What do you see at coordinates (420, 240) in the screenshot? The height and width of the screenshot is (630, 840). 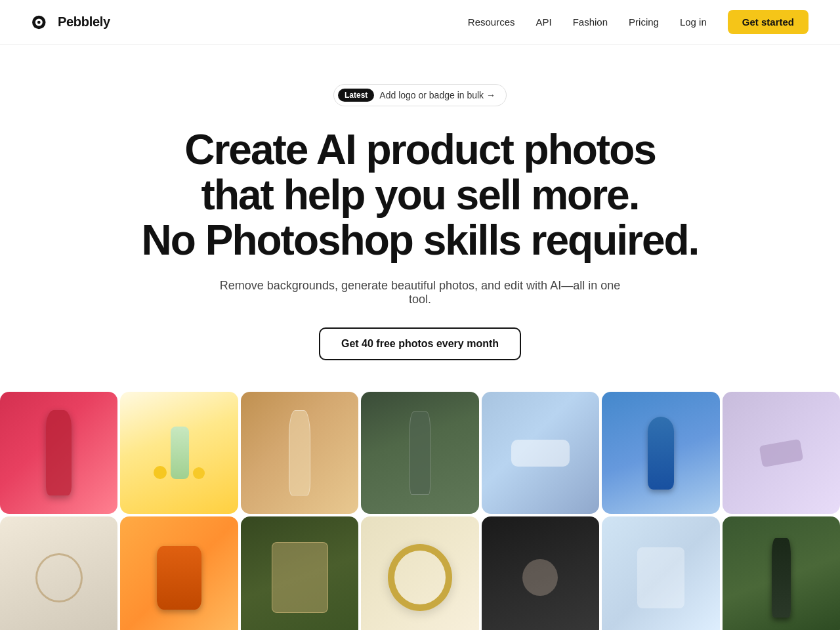 I see `hero-heading-line3: No Photoshop skills required.` at bounding box center [420, 240].